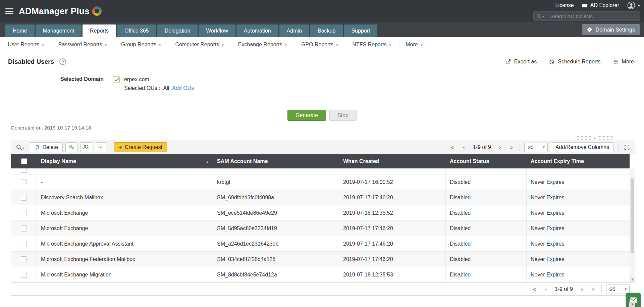  What do you see at coordinates (101, 147) in the screenshot?
I see `more-tools-button` at bounding box center [101, 147].